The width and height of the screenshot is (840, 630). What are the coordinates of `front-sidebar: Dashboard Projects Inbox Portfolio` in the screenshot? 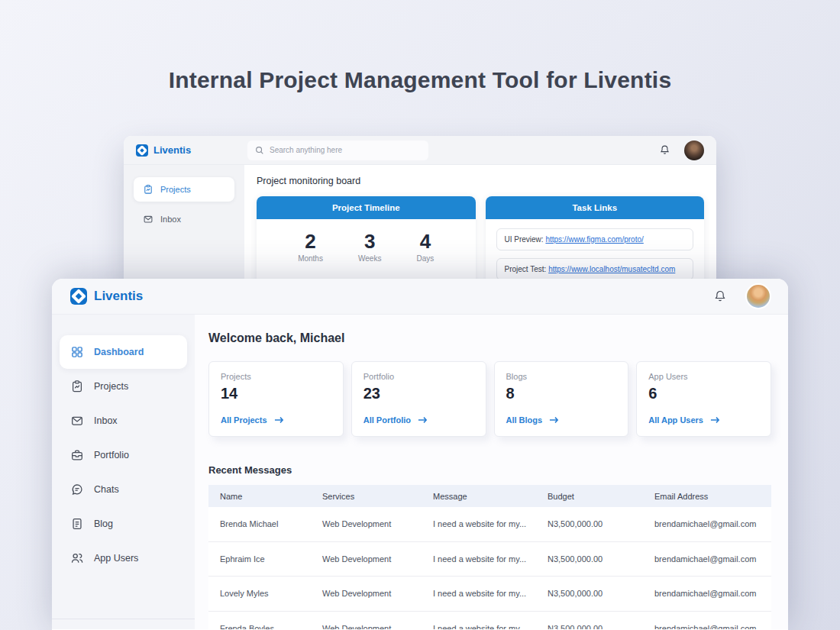 It's located at (124, 472).